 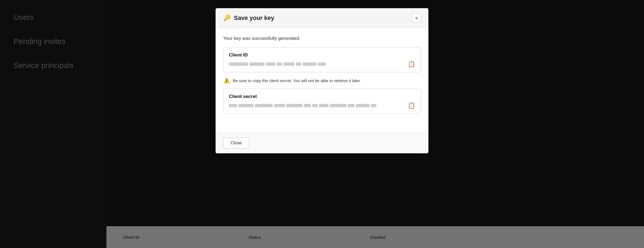 I want to click on client-secret-label: Client secret, so click(x=322, y=97).